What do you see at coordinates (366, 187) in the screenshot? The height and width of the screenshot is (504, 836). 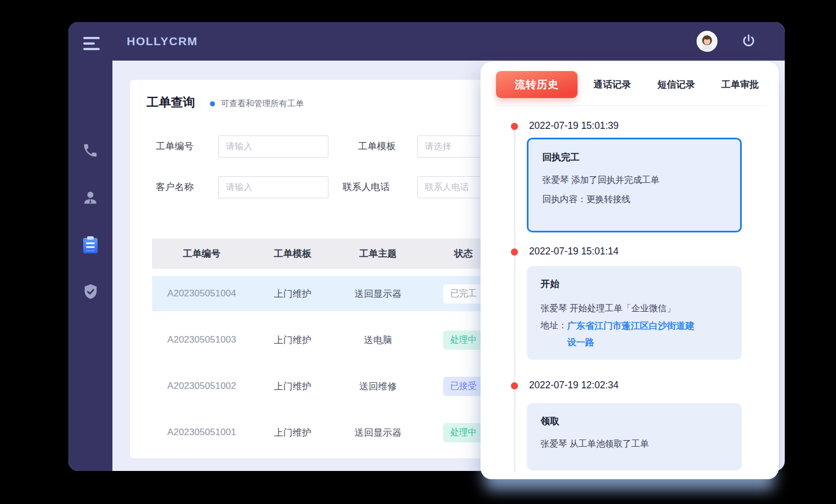 I see `filter-label-contact-phone: 联系人电话` at bounding box center [366, 187].